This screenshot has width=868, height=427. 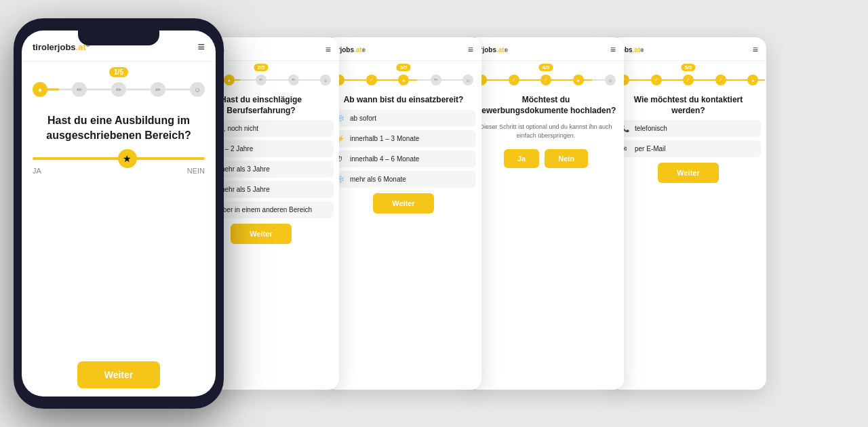 I want to click on question-text: Hast du eine Ausbildung im ausgeschriebe…, so click(x=119, y=129).